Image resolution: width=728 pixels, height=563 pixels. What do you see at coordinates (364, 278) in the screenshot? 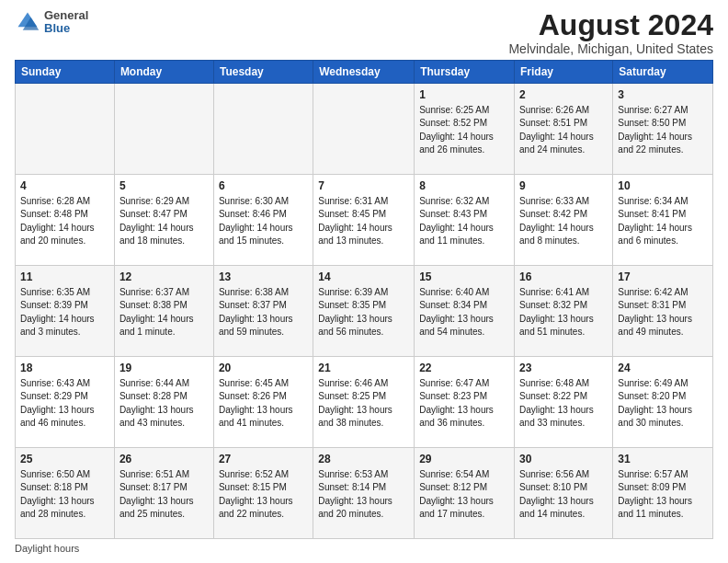
I see `day-number: 14` at bounding box center [364, 278].